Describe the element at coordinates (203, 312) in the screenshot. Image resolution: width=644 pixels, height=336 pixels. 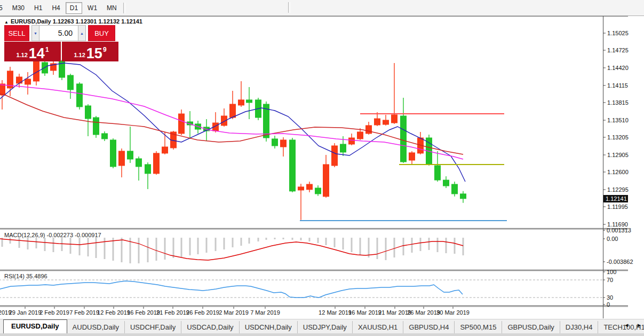
I see `date-axis-label: 26 Feb 2019` at that location.